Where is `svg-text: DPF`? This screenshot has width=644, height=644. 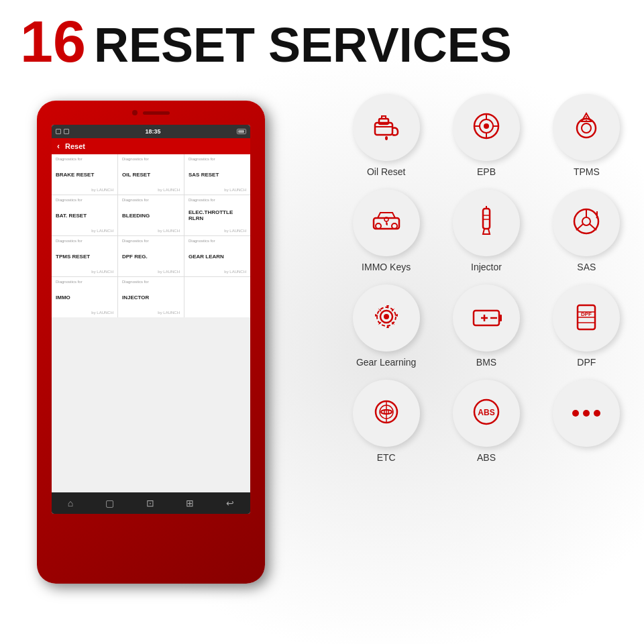
svg-text: DPF is located at coordinates (586, 314).